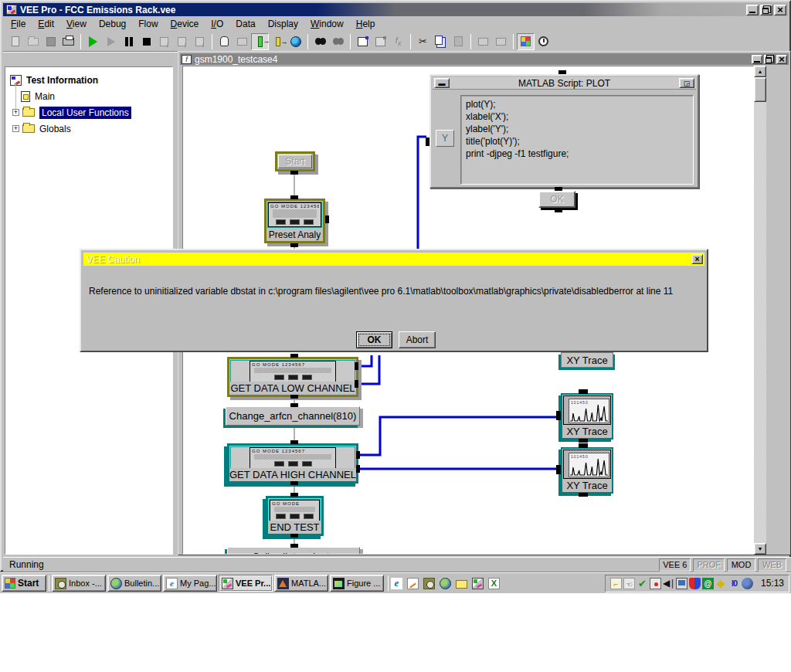 The width and height of the screenshot is (791, 672). What do you see at coordinates (217, 24) in the screenshot?
I see `menu-io: I/O` at bounding box center [217, 24].